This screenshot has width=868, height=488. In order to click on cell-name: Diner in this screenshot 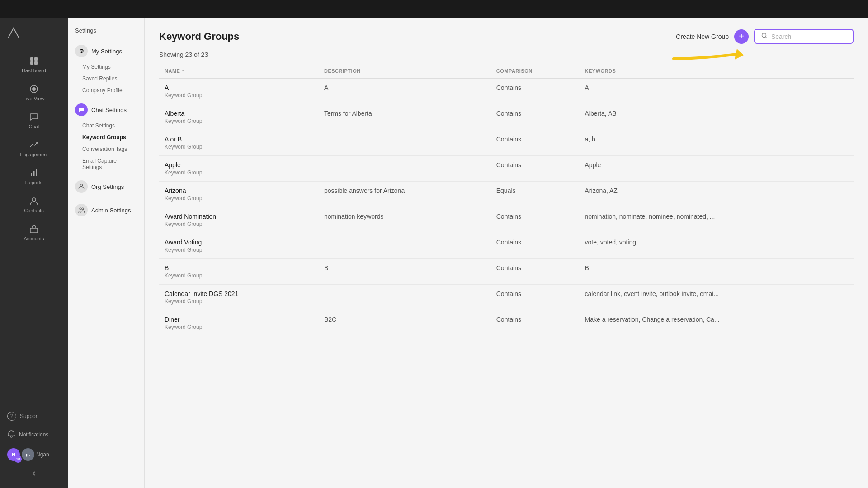, I will do `click(239, 319)`.